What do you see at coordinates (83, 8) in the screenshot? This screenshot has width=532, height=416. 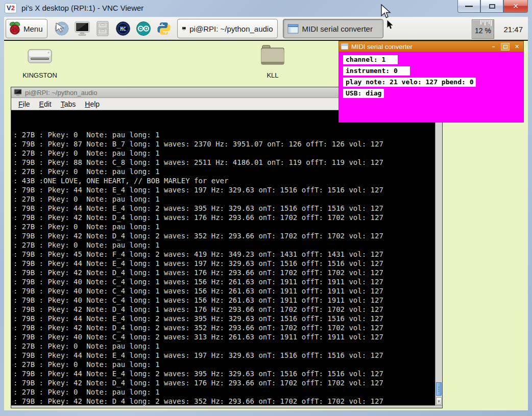 I see `vnc-window-title: pi's X desktop (RPI:1) - VNC Viewer` at bounding box center [83, 8].